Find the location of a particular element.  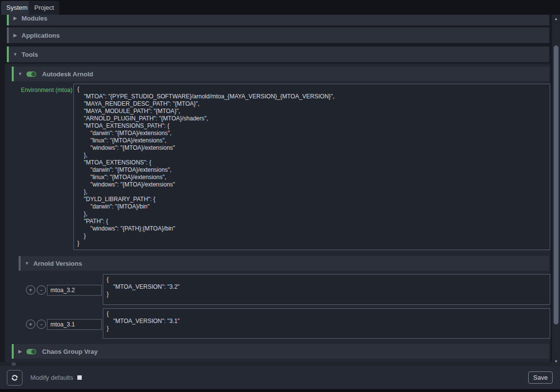

section-header-applications: ▶ Applications is located at coordinates (278, 35).